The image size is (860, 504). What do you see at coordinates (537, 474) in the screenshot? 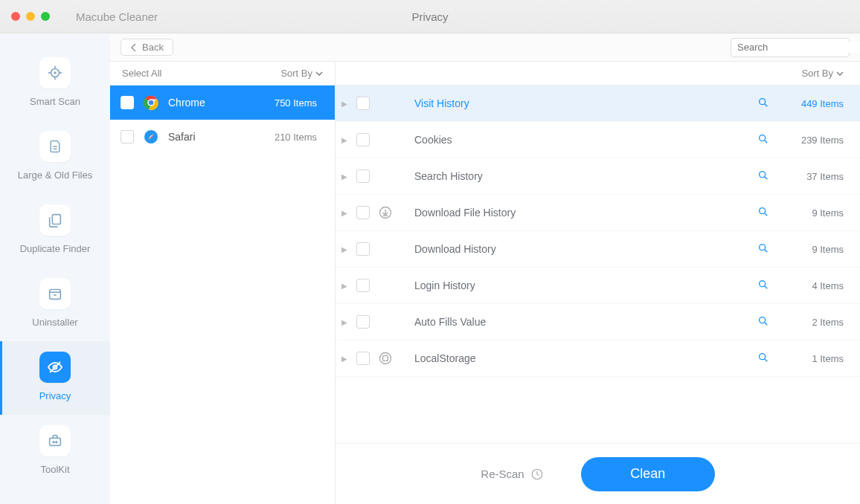
I see `clock-refresh-icon` at bounding box center [537, 474].